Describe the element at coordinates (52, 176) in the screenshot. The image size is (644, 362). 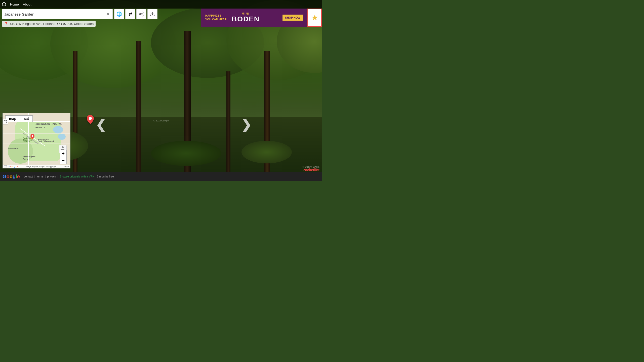
I see `privacy-link: privacy` at that location.